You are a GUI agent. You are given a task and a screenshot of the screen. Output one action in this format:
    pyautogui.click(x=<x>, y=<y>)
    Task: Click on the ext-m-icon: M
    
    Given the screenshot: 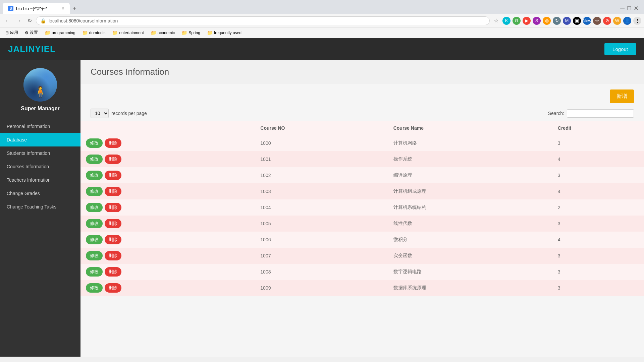 What is the action you would take?
    pyautogui.click(x=567, y=21)
    